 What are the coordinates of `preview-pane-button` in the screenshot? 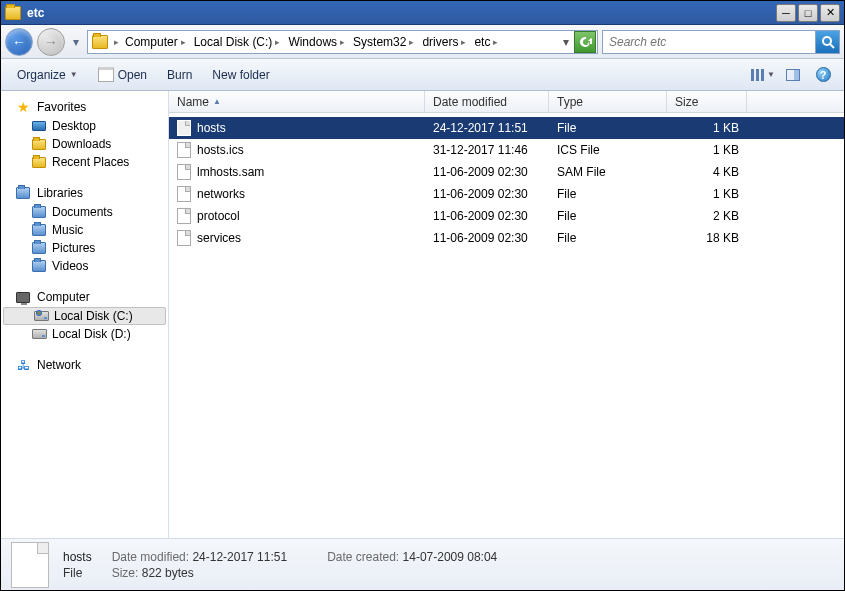 It's located at (793, 75).